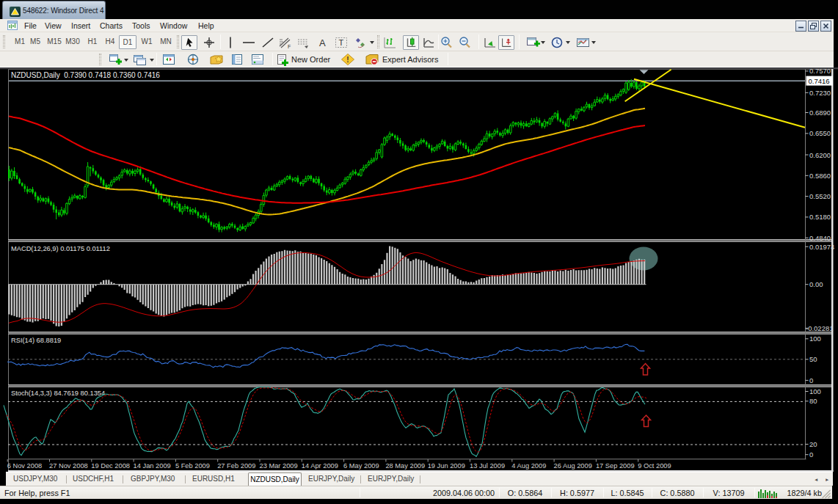 This screenshot has height=504, width=838. Describe the element at coordinates (816, 285) in the screenshot. I see `svg-text: 0.00` at that location.